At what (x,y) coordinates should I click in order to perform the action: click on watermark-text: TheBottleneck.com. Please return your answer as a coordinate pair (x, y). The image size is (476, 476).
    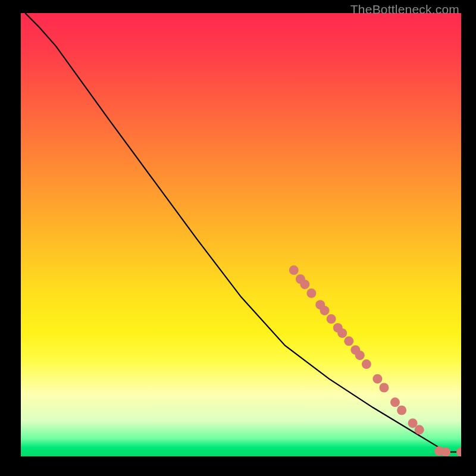
    Looking at the image, I should click on (405, 10).